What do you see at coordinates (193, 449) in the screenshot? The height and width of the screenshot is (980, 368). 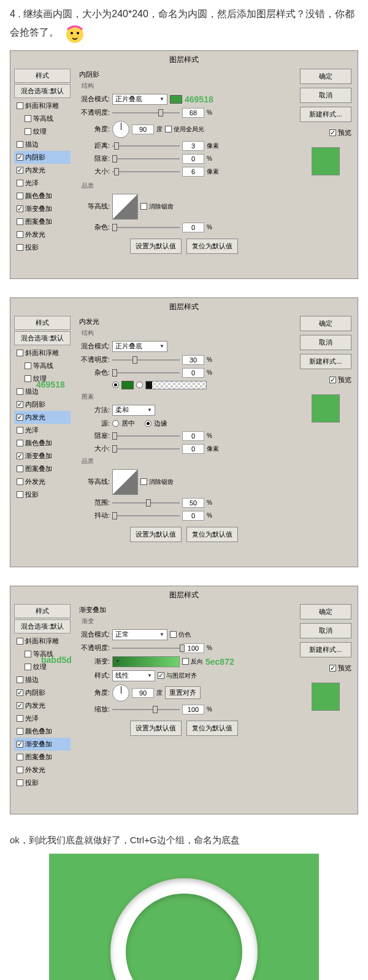 I see `size-value: 0` at bounding box center [193, 449].